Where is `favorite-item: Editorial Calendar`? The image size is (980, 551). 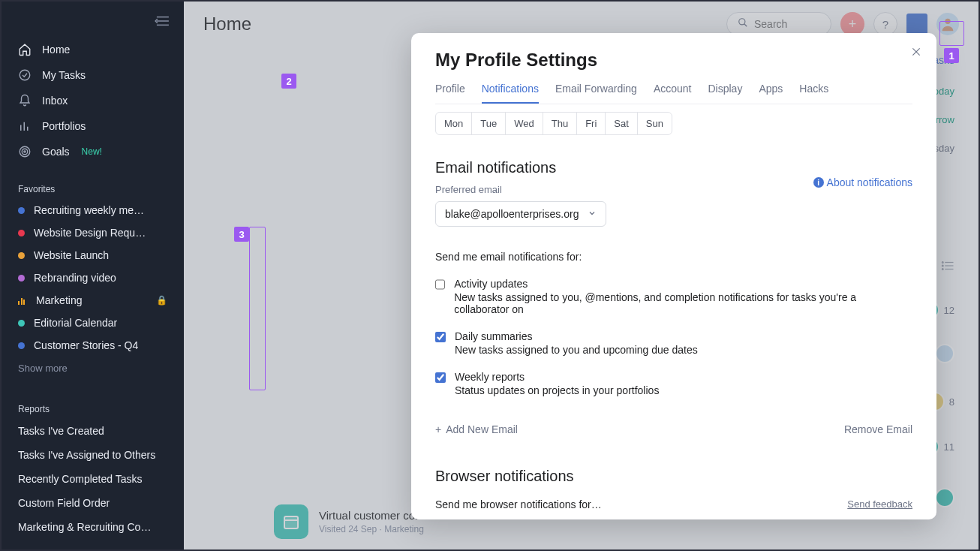 favorite-item: Editorial Calendar is located at coordinates (93, 323).